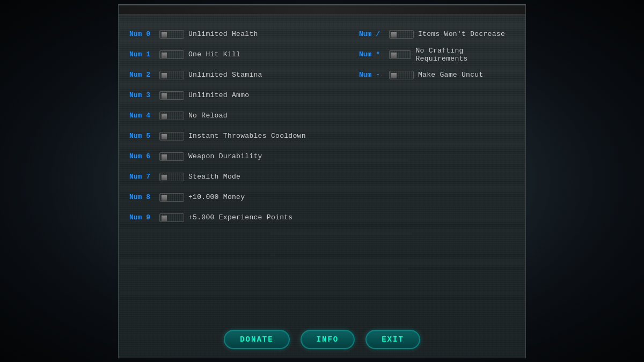 The width and height of the screenshot is (644, 362). Describe the element at coordinates (225, 157) in the screenshot. I see `cheat-name: Weapon Durability` at that location.